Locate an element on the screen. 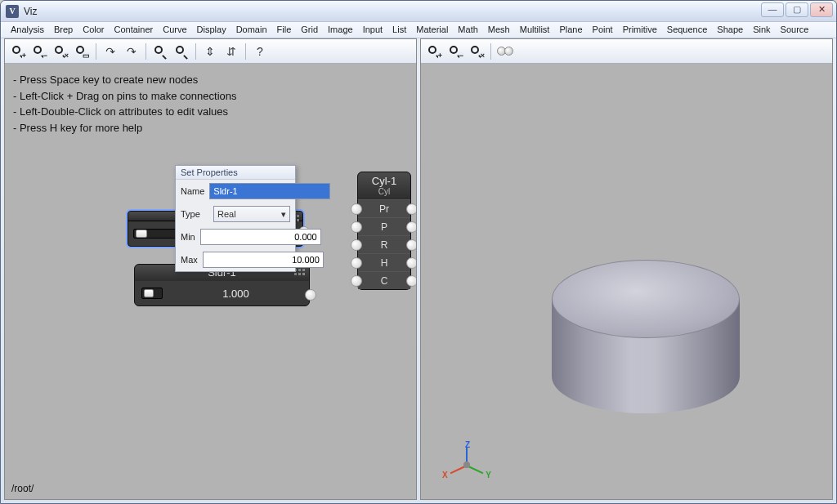  slider-value: 1.000 is located at coordinates (235, 294).